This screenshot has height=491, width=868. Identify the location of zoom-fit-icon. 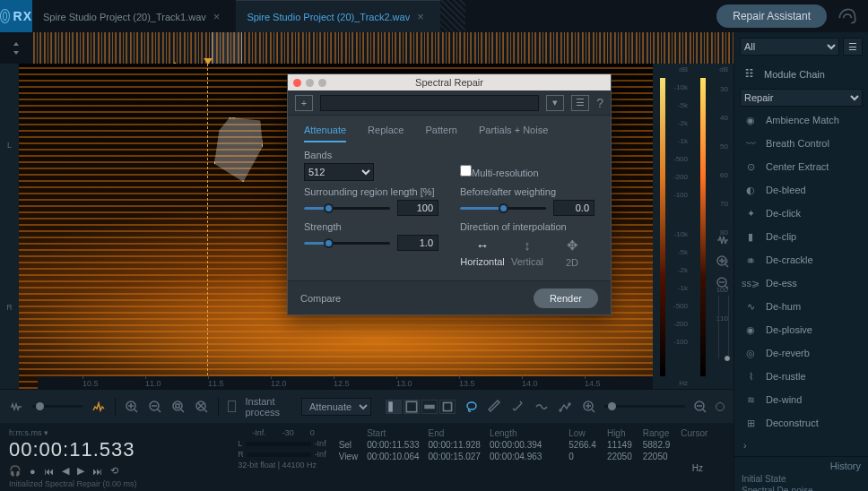
(202, 407).